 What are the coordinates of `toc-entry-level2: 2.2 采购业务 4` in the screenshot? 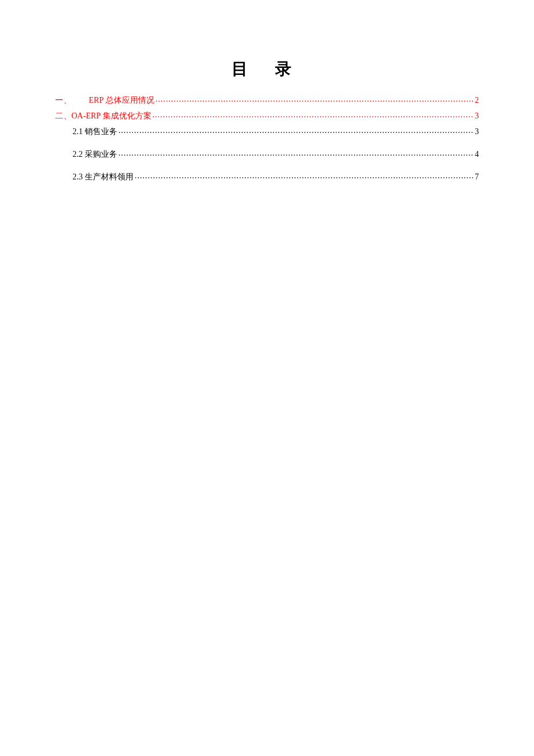 It's located at (276, 154).